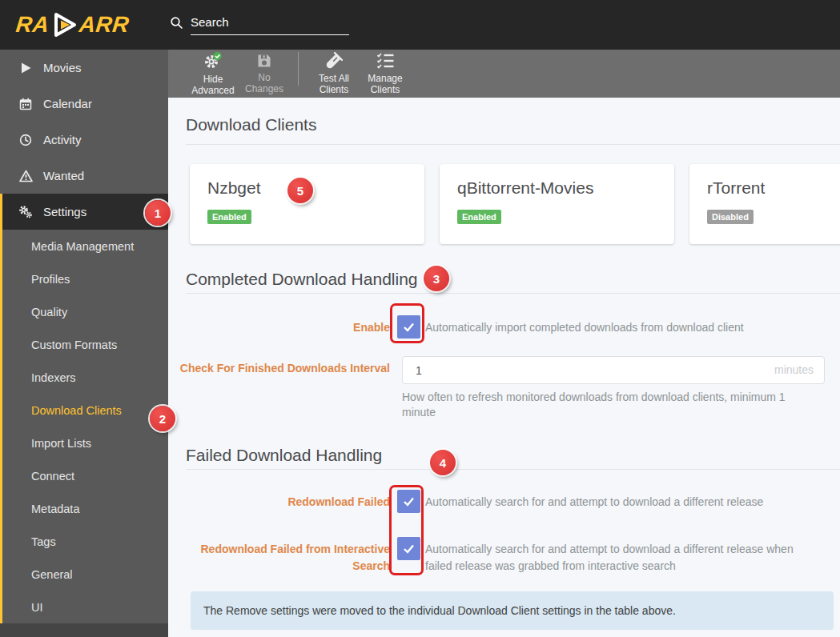 This screenshot has width=840, height=637. I want to click on sidebar-item-movies: Movies, so click(84, 67).